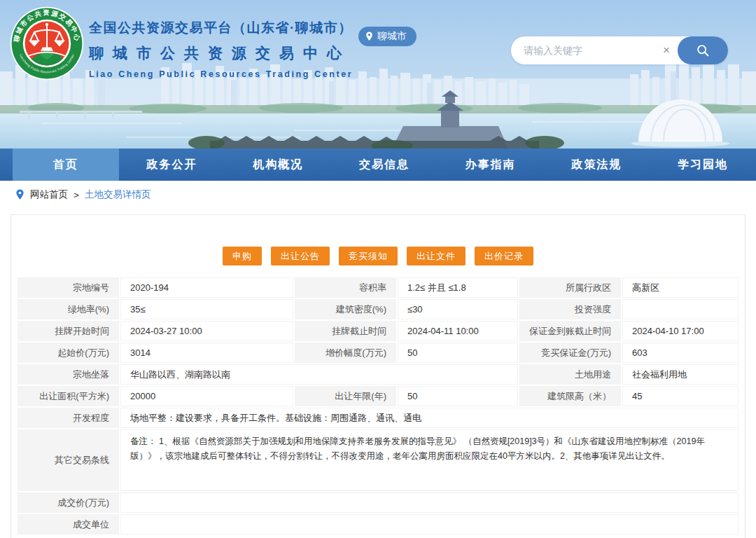 Image resolution: width=756 pixels, height=538 pixels. I want to click on field-label: 其它交易条线, so click(69, 460).